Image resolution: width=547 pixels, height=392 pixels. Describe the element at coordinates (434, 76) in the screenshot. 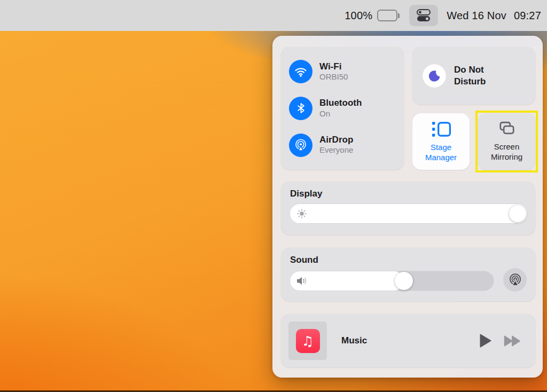

I see `do-not-disturb-toggle` at that location.